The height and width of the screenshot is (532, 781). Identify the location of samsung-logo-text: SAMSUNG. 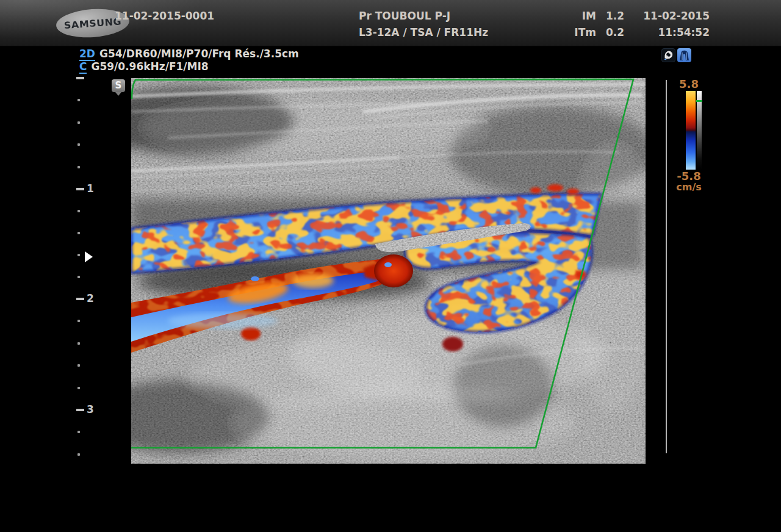
(93, 23).